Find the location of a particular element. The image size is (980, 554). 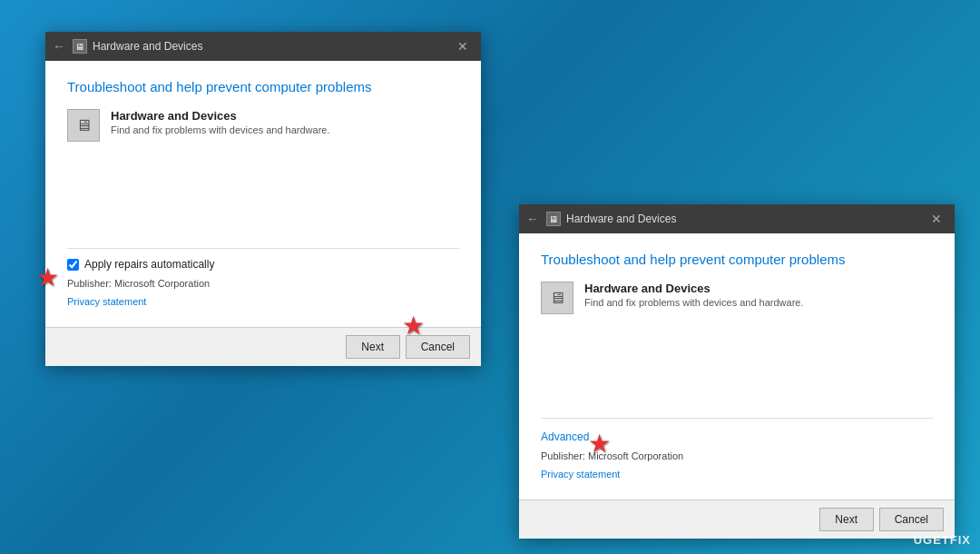

window-title-1: Hardware and Devices is located at coordinates (272, 46).